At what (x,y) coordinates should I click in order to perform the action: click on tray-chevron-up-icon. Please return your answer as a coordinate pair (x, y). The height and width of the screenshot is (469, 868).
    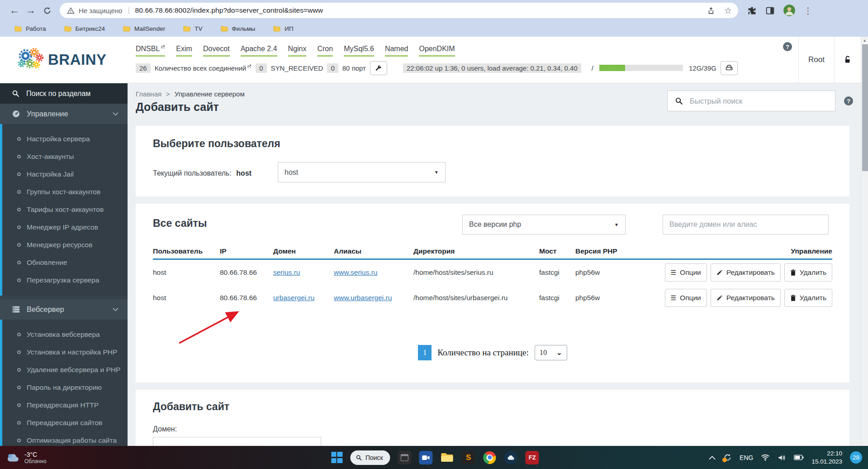
    Looking at the image, I should click on (712, 458).